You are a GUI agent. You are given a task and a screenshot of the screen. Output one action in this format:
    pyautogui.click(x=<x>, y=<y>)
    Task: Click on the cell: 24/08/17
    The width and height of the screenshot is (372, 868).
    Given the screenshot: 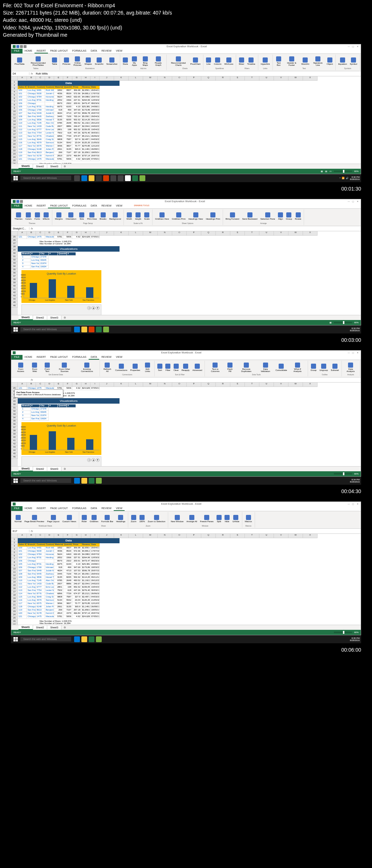 What is the action you would take?
    pyautogui.click(x=95, y=564)
    